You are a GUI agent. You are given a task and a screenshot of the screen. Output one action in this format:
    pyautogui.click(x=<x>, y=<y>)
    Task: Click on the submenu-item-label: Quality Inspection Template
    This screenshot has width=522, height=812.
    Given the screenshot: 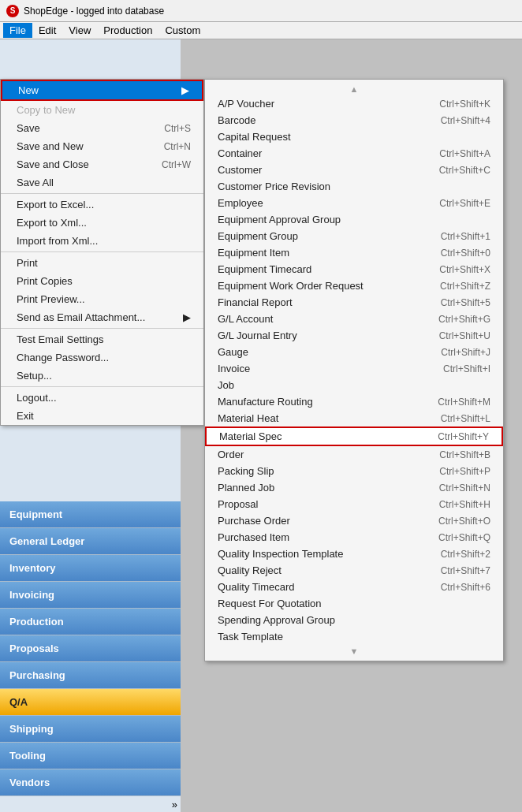 What is the action you would take?
    pyautogui.click(x=281, y=553)
    